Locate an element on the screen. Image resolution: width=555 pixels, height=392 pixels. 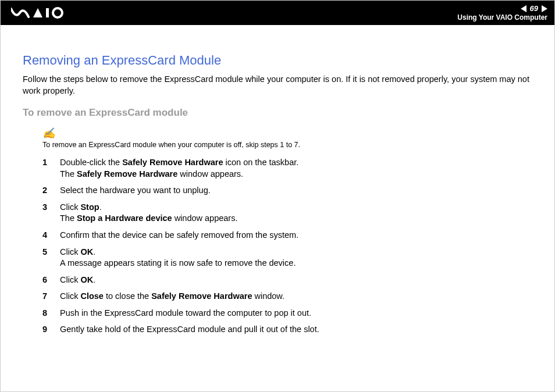
page-nav: 69 is located at coordinates (503, 8).